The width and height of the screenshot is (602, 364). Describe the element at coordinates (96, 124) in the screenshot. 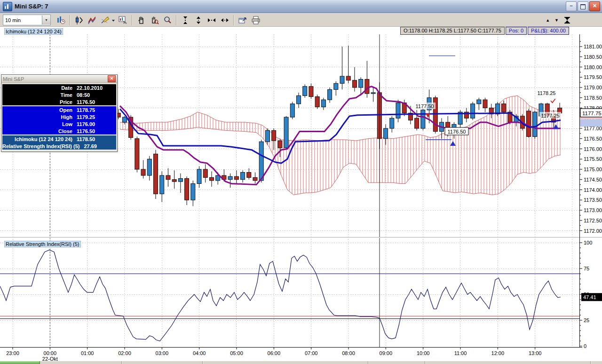

I see `row-value: 1176.00` at that location.